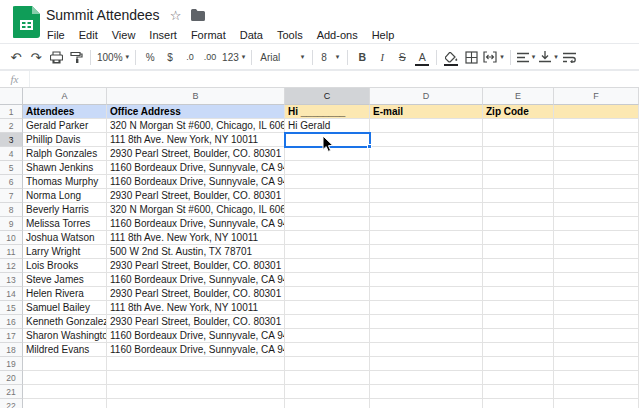 Image resolution: width=639 pixels, height=408 pixels. Describe the element at coordinates (426, 168) in the screenshot. I see `cell-D5` at that location.